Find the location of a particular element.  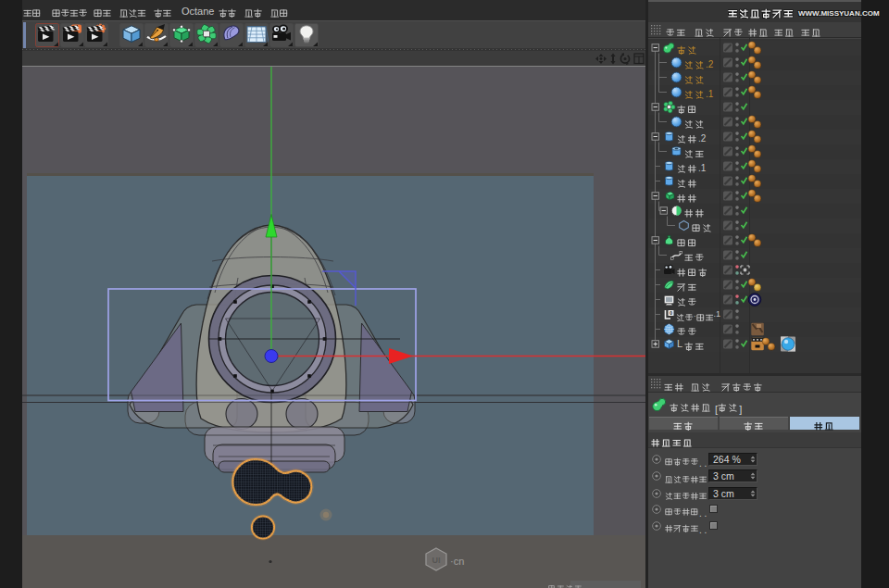

svg-text: 0 is located at coordinates (670, 313).